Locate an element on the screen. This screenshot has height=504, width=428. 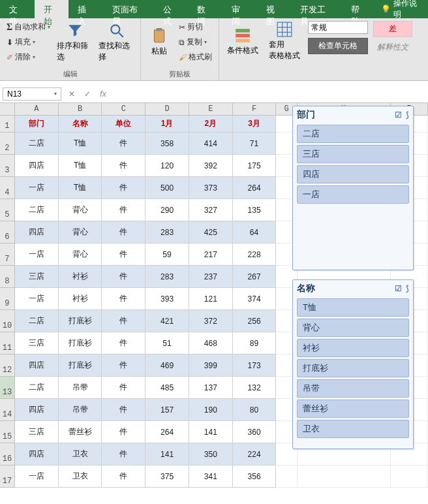
table-cell: 89 is located at coordinates (254, 343).